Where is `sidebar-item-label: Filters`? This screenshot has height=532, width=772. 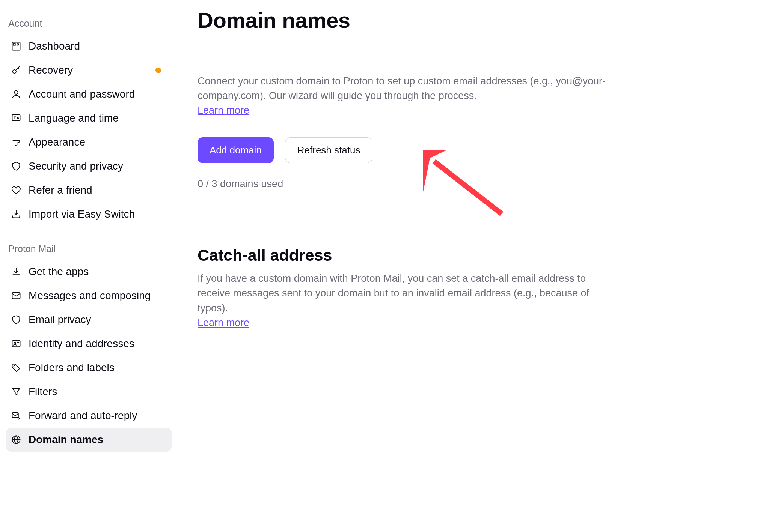 sidebar-item-label: Filters is located at coordinates (43, 392).